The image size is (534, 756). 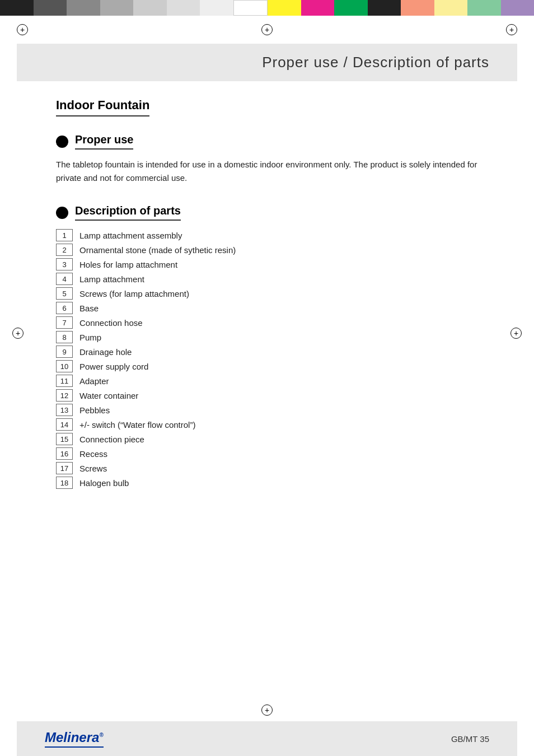 What do you see at coordinates (95, 410) in the screenshot?
I see `part-label-13: Pebbles` at bounding box center [95, 410].